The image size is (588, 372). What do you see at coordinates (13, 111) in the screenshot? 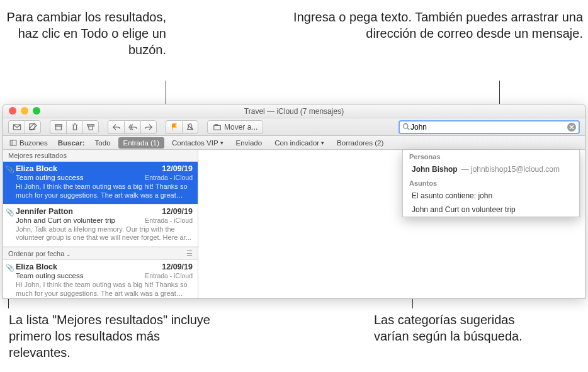
I see `close-window-button` at bounding box center [13, 111].